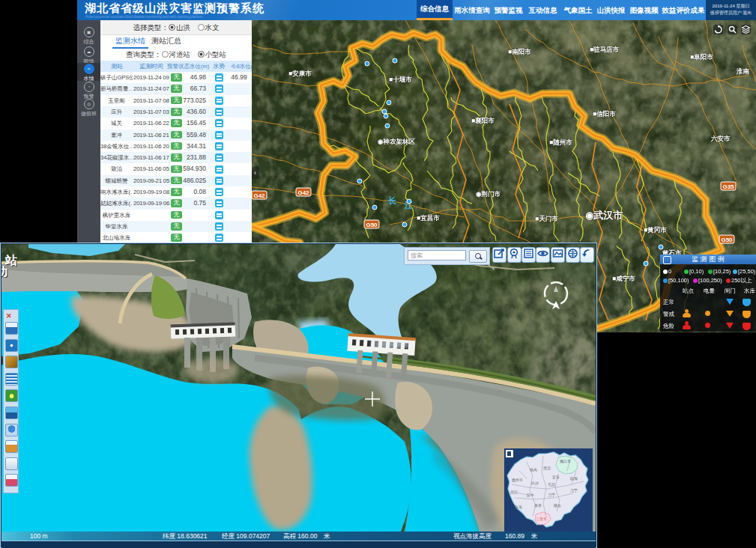  I want to click on svg-text: 临高, so click(533, 469).